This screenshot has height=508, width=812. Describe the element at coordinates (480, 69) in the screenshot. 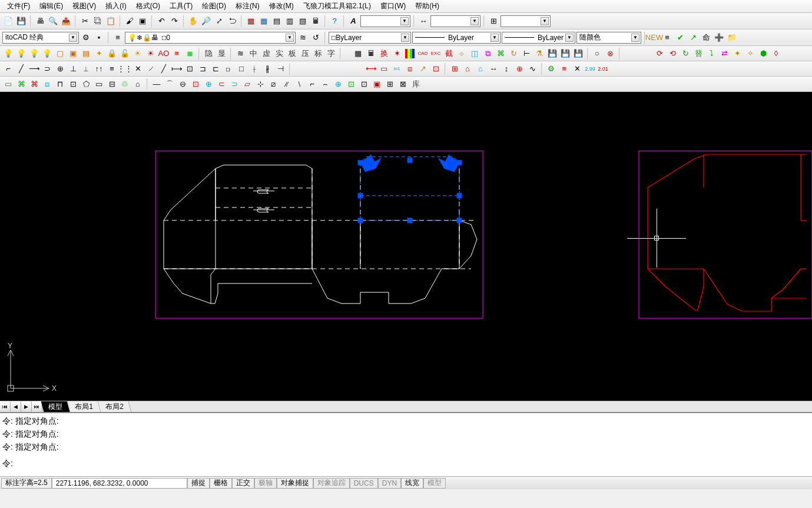

I see `ar3-icon: ⌂` at that location.